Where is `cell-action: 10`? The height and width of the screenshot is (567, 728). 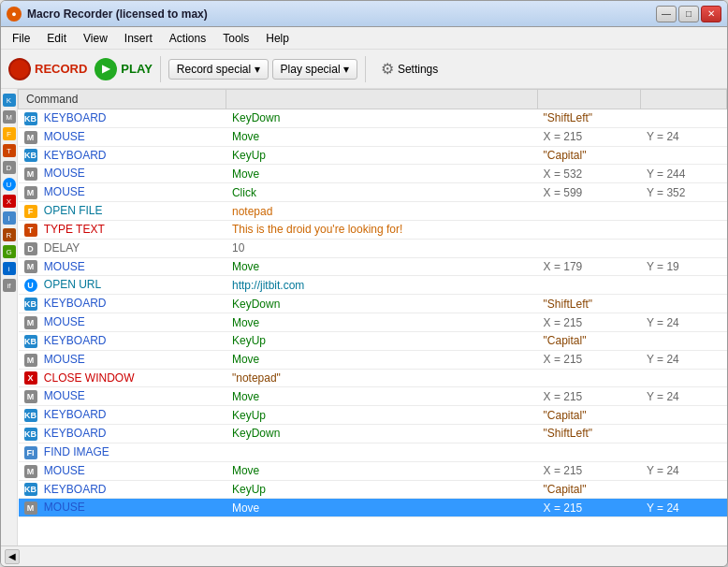
cell-action: 10 is located at coordinates (382, 248).